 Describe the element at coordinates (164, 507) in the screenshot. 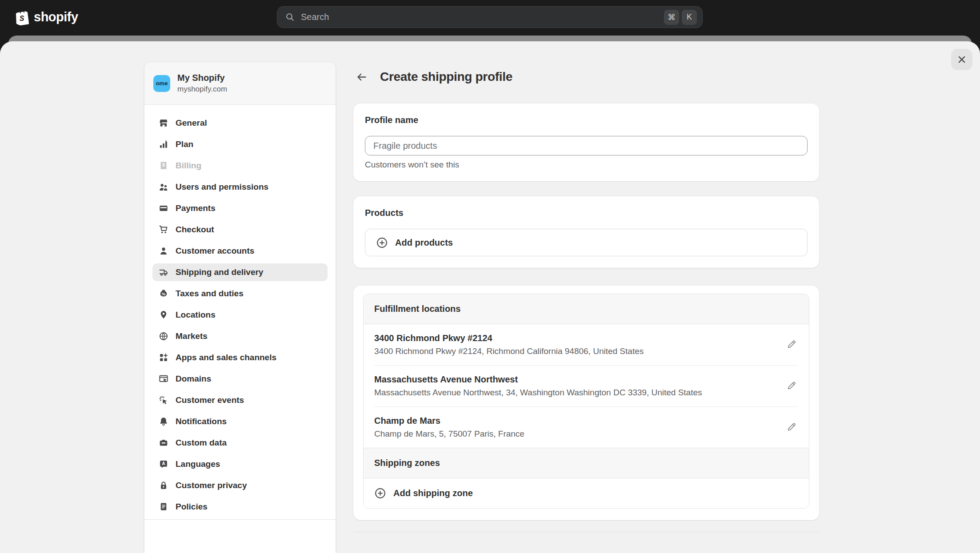

I see `policies-icon` at that location.